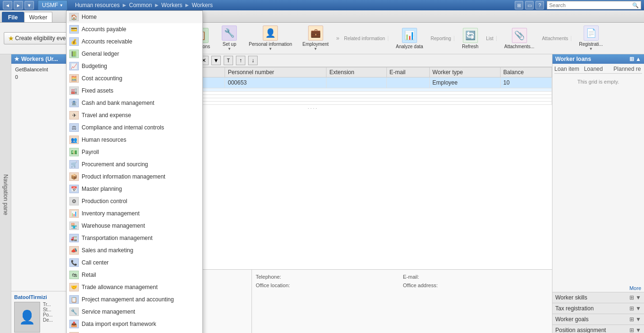 This screenshot has height=333, width=644. Describe the element at coordinates (465, 73) in the screenshot. I see `col-worker-type: Worker type` at that location.